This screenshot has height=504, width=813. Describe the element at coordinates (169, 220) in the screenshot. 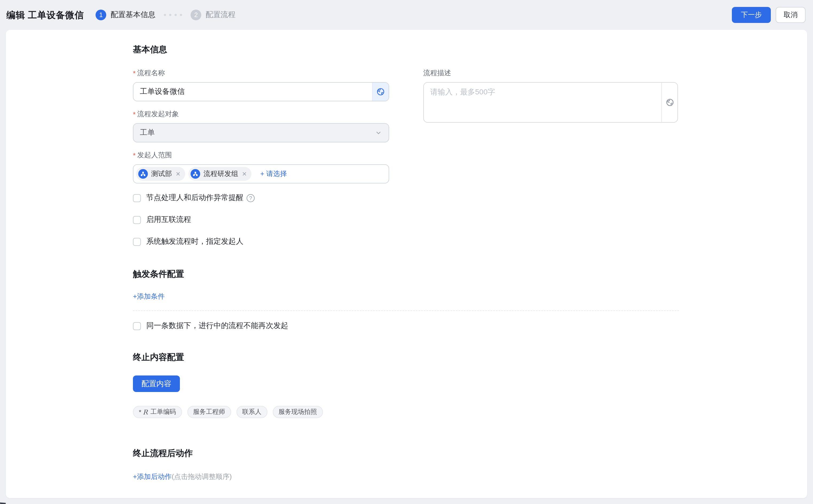

I see `option-label: 启用互联流程` at that location.